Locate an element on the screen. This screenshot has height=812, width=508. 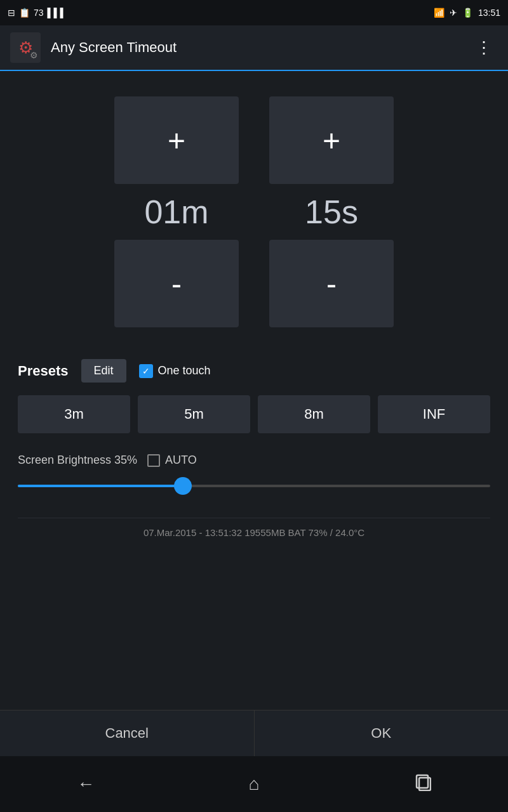
signal-bars-icon: ▌▌▌ is located at coordinates (57, 13).